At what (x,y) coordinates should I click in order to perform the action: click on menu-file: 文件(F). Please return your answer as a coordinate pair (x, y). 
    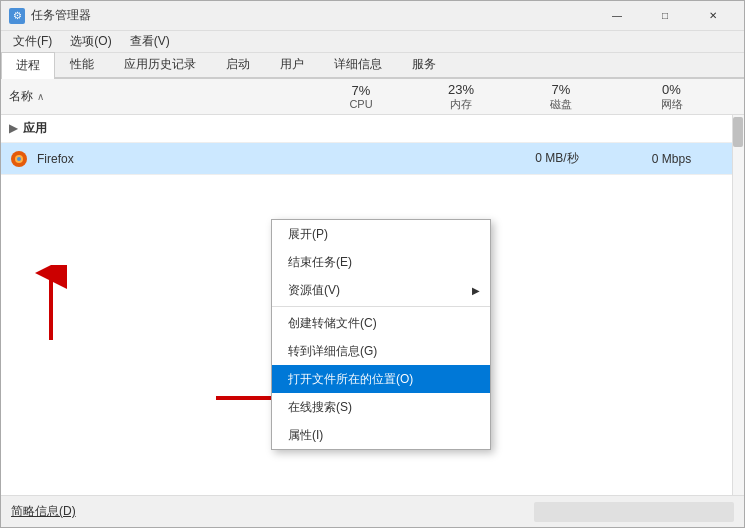
    Looking at the image, I should click on (32, 42).